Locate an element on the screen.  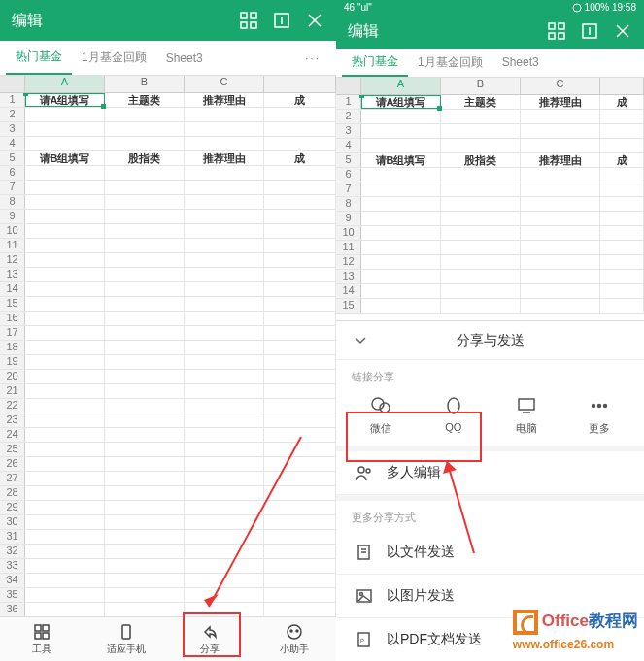
col-c: C is located at coordinates (224, 83).